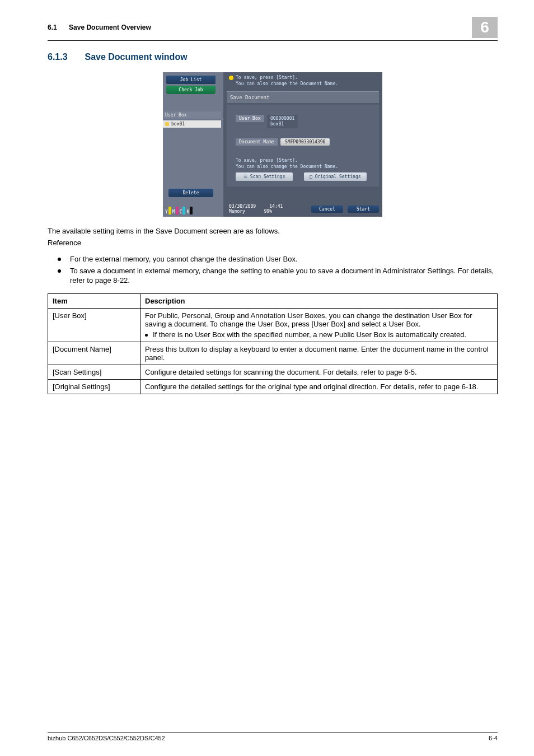 This screenshot has width=534, height=756. I want to click on scan-settings-label: Scan Settings, so click(268, 177).